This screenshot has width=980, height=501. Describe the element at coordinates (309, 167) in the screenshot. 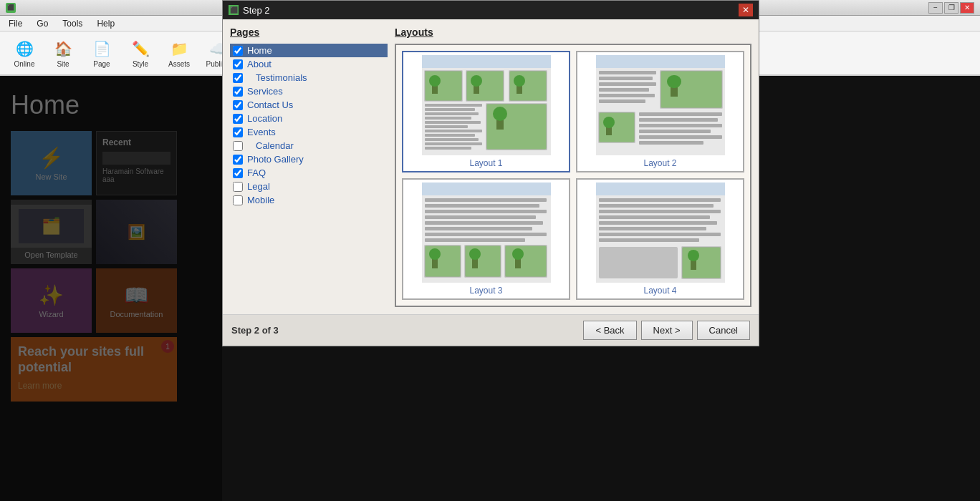

I see `pages-panel: Pages Home About Testimonials` at that location.